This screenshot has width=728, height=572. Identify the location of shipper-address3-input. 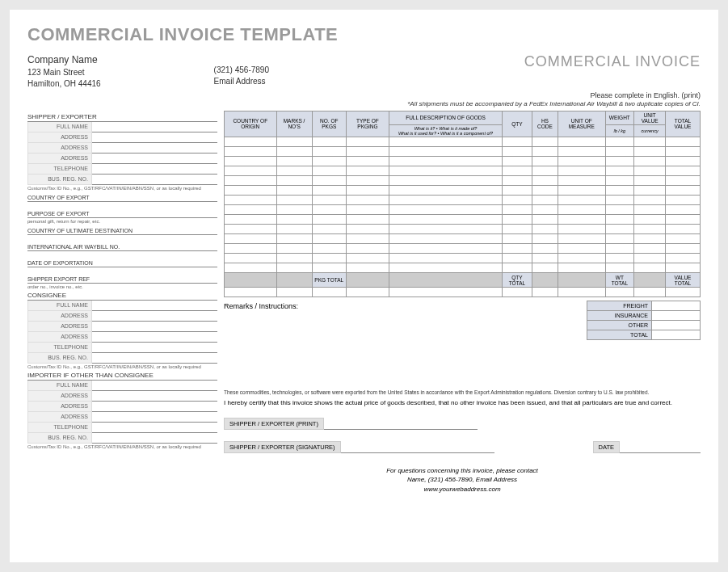
(155, 158).